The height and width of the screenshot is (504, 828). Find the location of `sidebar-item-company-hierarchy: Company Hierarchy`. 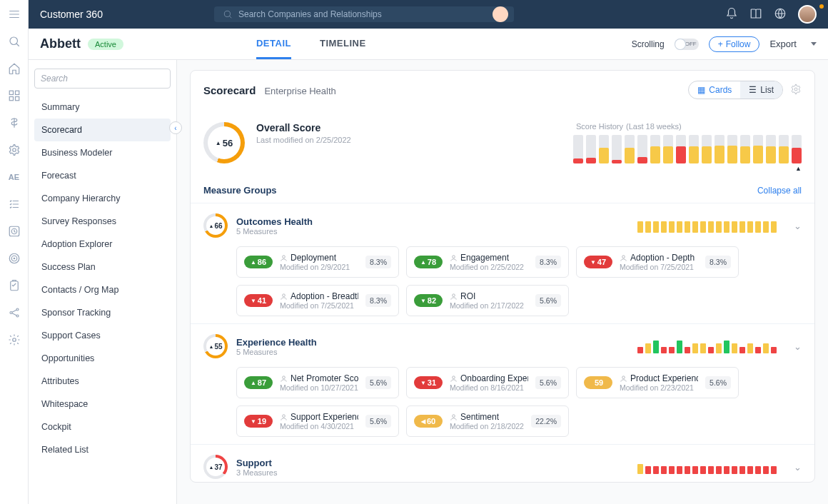

sidebar-item-company-hierarchy: Company Hierarchy is located at coordinates (103, 198).